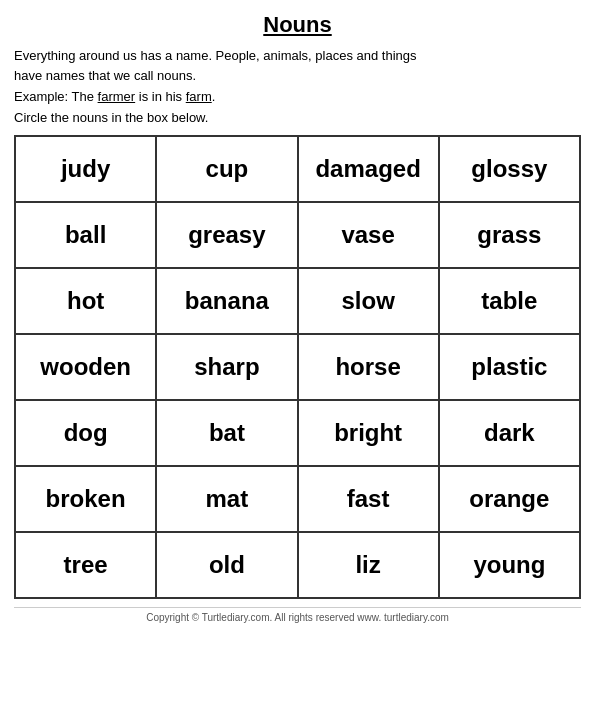 This screenshot has width=595, height=725. What do you see at coordinates (298, 96) in the screenshot?
I see `example-text: Example: The farmer is in his farm.` at bounding box center [298, 96].